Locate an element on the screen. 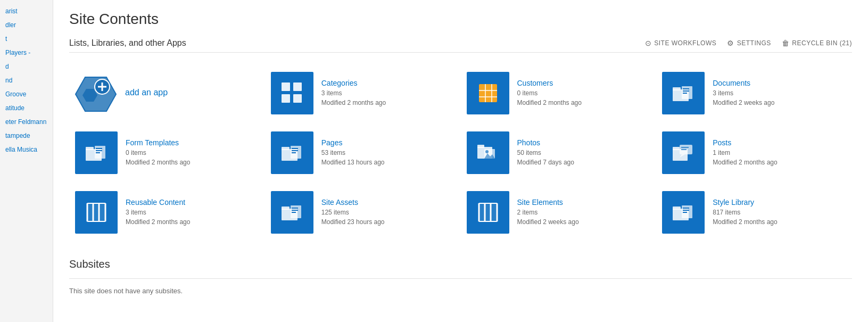 The image size is (868, 322). sidebar-item-8: eter Feldmann is located at coordinates (27, 122).